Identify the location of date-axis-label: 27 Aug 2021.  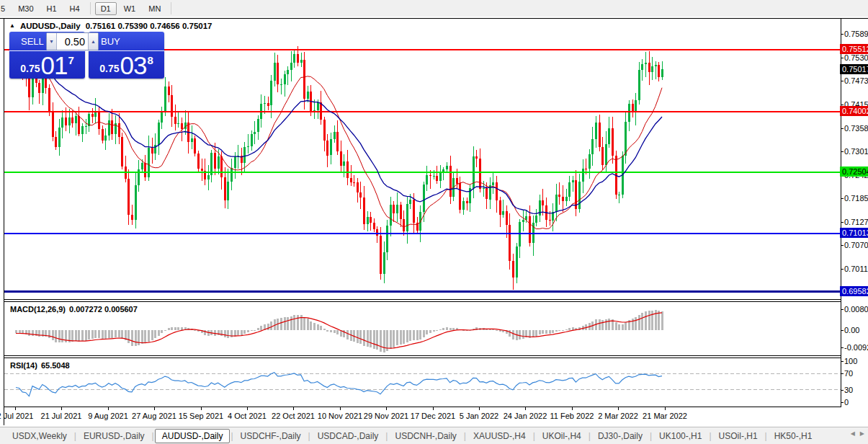
(154, 416).